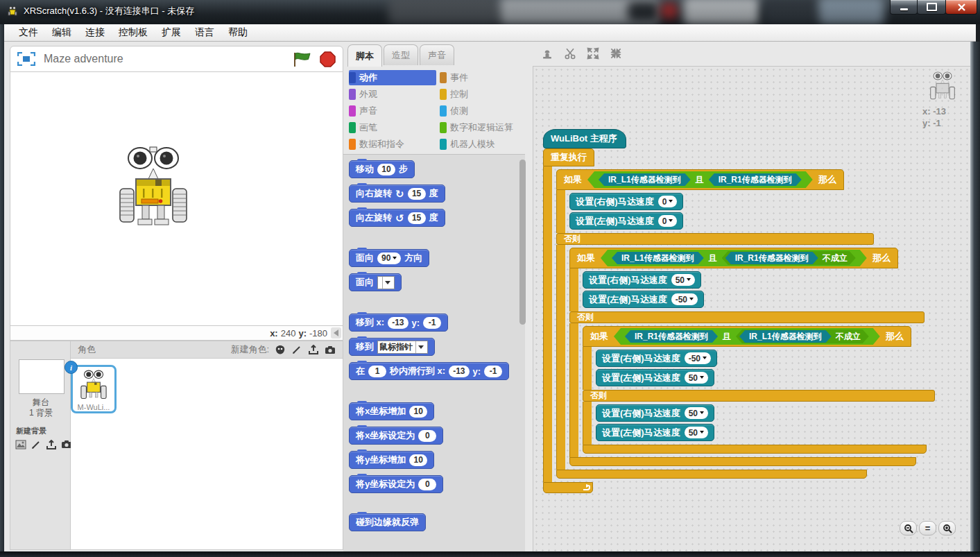 The height and width of the screenshot is (557, 980). What do you see at coordinates (947, 529) in the screenshot?
I see `zoom-in-button` at bounding box center [947, 529].